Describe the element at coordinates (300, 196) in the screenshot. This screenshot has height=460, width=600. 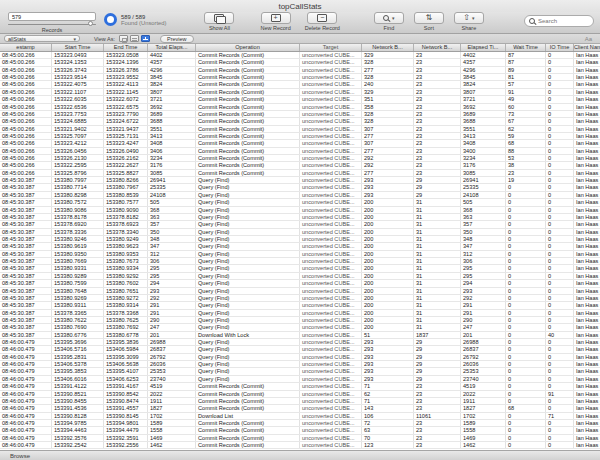
I see `table-row: 08:45:30.387153380.8298153380.853924108Q…` at that location.